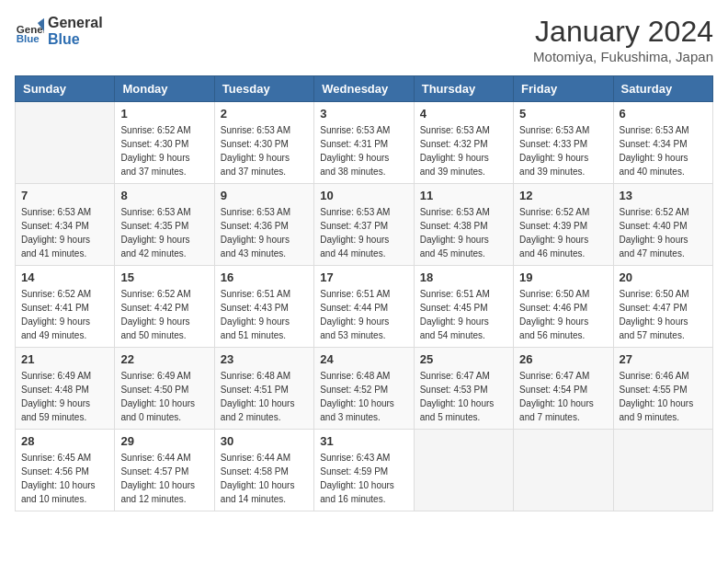 This screenshot has height=563, width=728. What do you see at coordinates (664, 195) in the screenshot?
I see `day-number: 13` at bounding box center [664, 195].